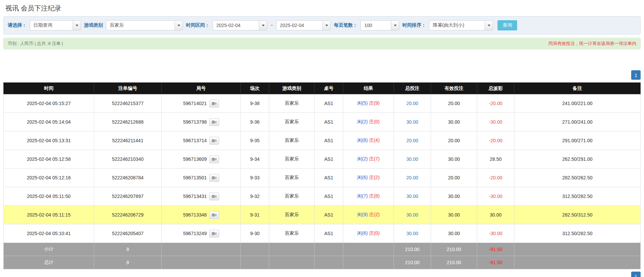  I want to click on cell-time: 2025-02-04 05:14:04, so click(49, 122).